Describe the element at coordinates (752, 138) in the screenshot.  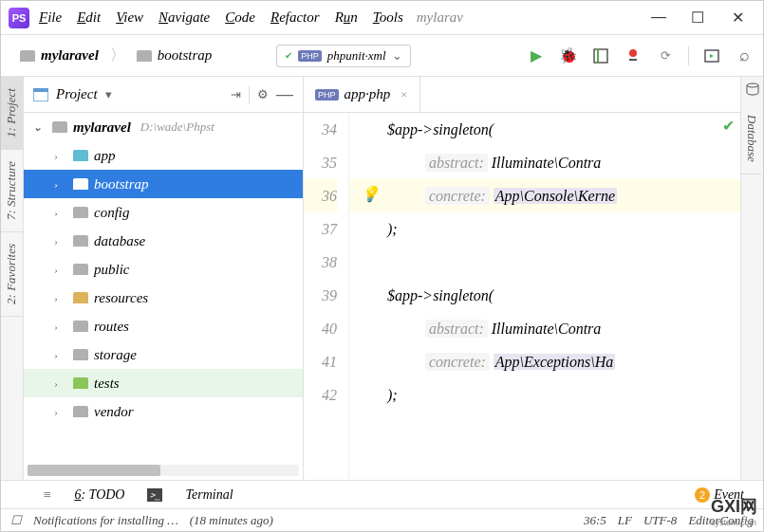
I see `sidebar-tab-database: Database` at that location.